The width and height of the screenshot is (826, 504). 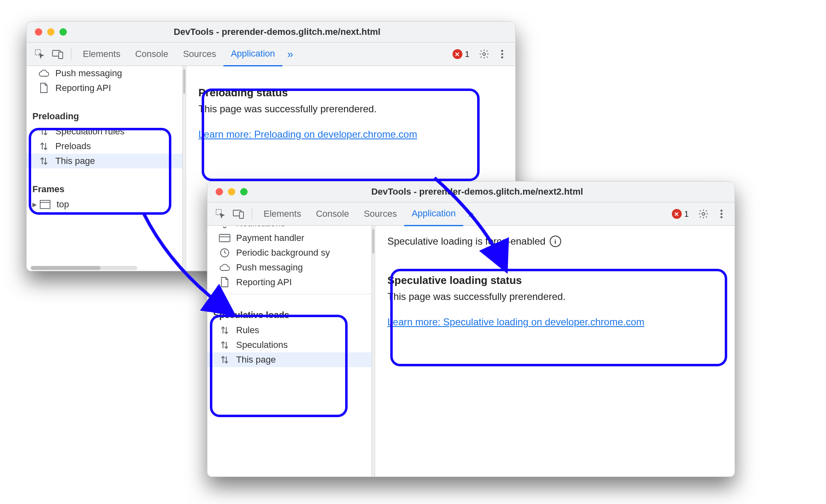 I want to click on disclosure-triangle-icon: ▶, so click(x=34, y=204).